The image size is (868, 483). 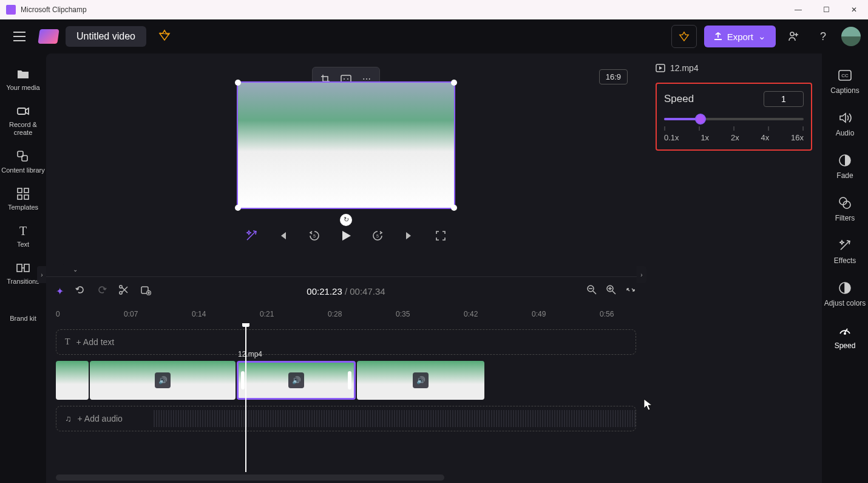 What do you see at coordinates (845, 81) in the screenshot?
I see `sidebar-item-captions: CC Captions` at bounding box center [845, 81].